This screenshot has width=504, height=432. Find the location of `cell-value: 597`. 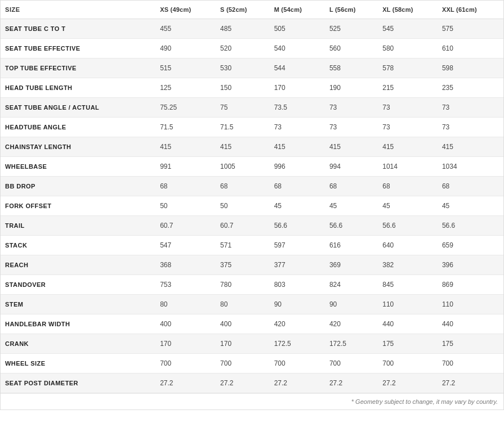

cell-value: 597 is located at coordinates (297, 245).